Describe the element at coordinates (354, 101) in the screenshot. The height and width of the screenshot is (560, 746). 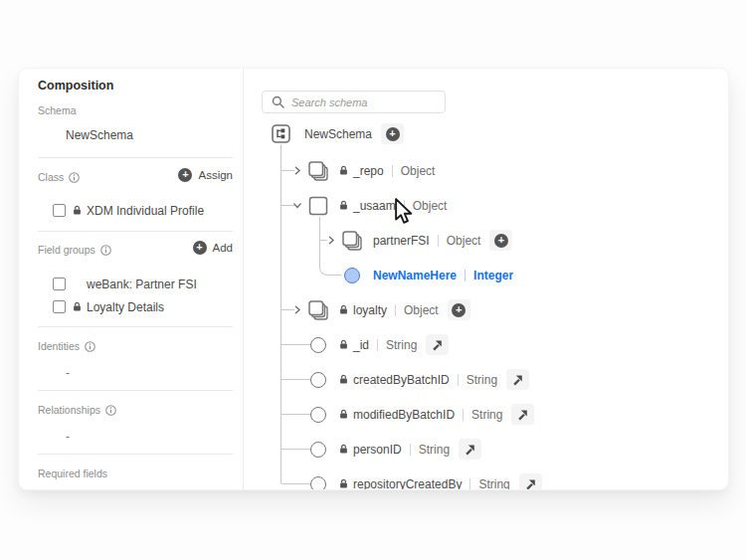
I see `schema-search` at that location.